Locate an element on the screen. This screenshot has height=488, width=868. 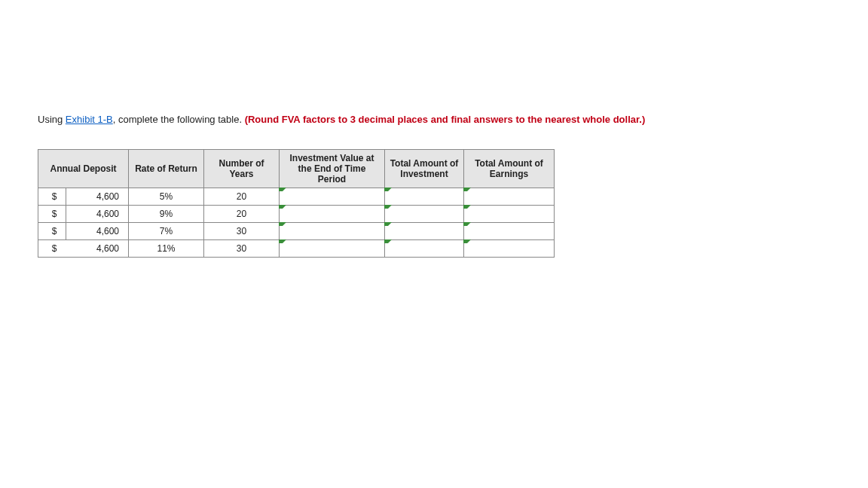
header-total-investment: Total Amount of Investment is located at coordinates (425, 169).